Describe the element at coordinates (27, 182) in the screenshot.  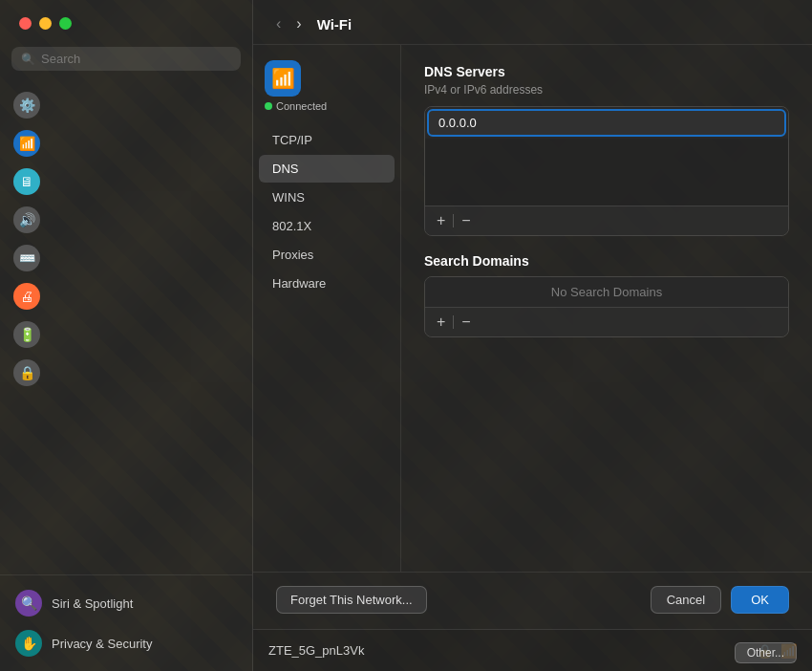
I see `sidebar-item-icon-3: 🖥` at that location.